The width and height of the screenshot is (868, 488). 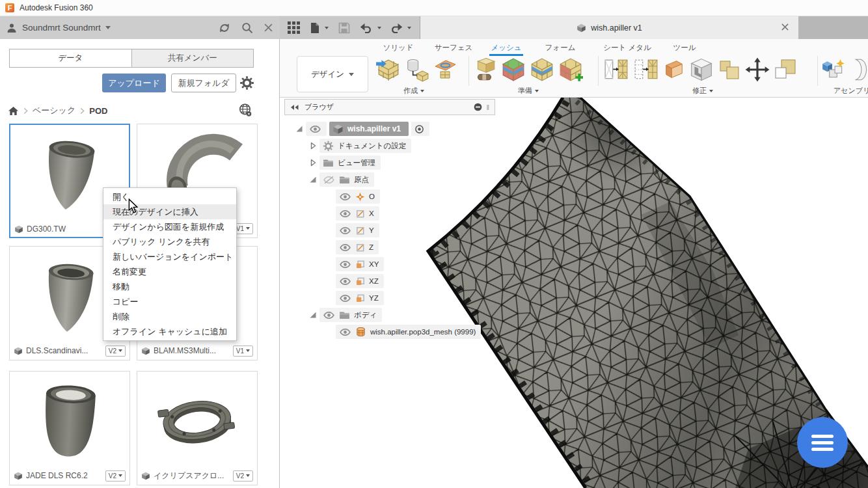 I want to click on ribbon-tab-form: フォーム, so click(x=561, y=48).